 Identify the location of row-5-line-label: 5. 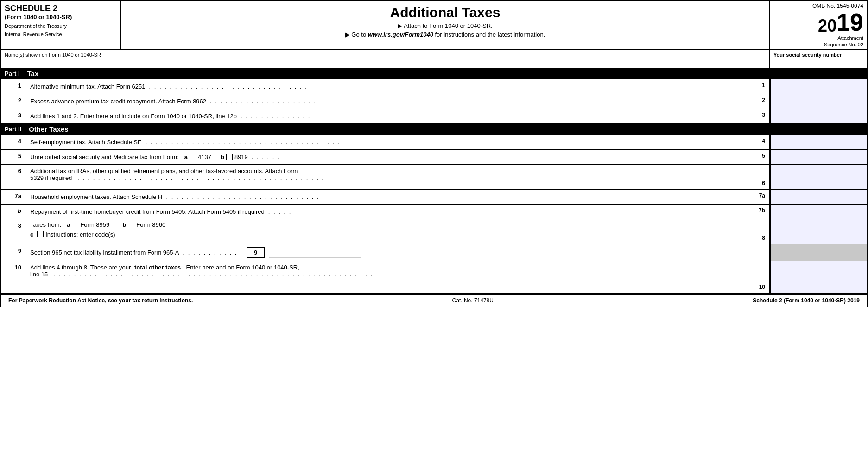
(756, 157).